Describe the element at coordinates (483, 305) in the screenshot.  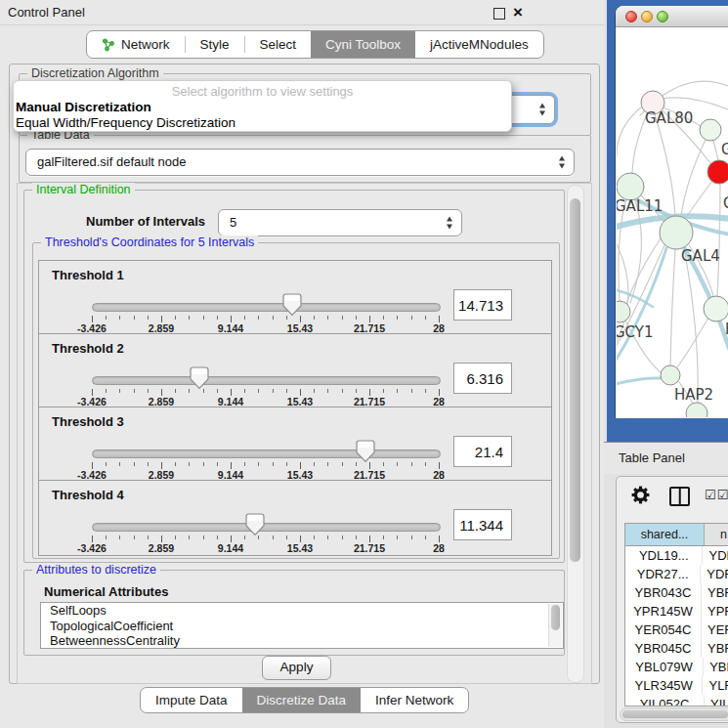
I see `threshold-value-field: 14.713` at that location.